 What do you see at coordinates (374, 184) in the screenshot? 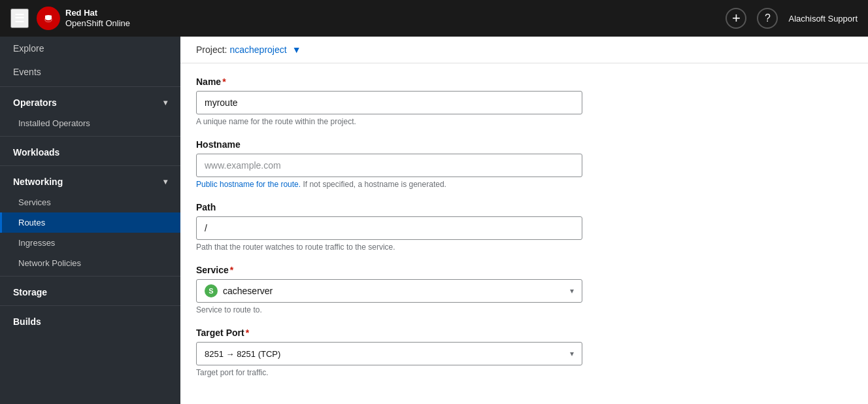
I see `hostname-hint-rest: If not specified, a hostname is generate…` at bounding box center [374, 184].